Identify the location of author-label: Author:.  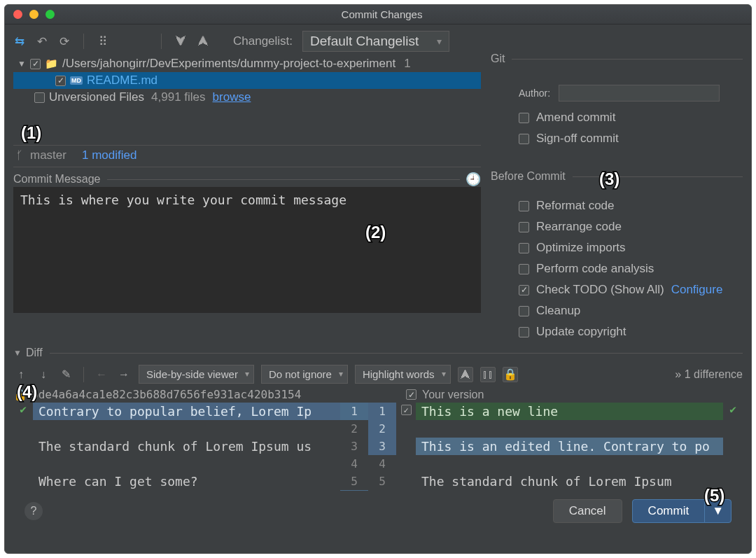
(535, 93).